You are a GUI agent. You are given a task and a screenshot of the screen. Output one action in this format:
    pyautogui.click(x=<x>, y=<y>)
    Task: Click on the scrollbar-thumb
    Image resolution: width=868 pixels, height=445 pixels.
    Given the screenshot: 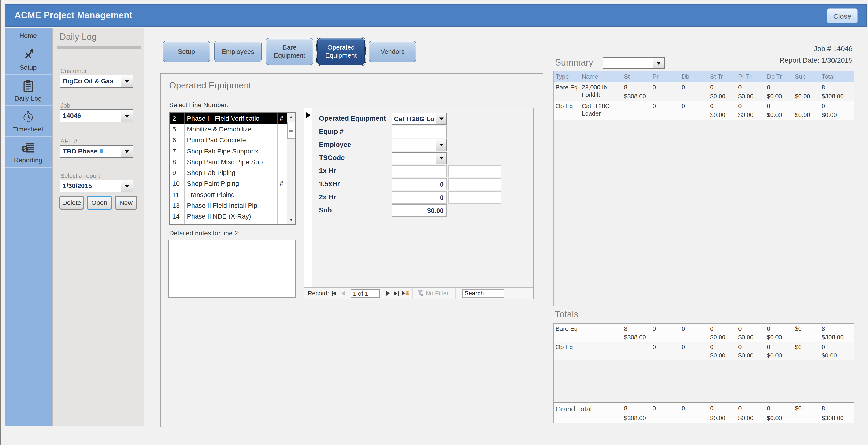 What is the action you would take?
    pyautogui.click(x=291, y=130)
    